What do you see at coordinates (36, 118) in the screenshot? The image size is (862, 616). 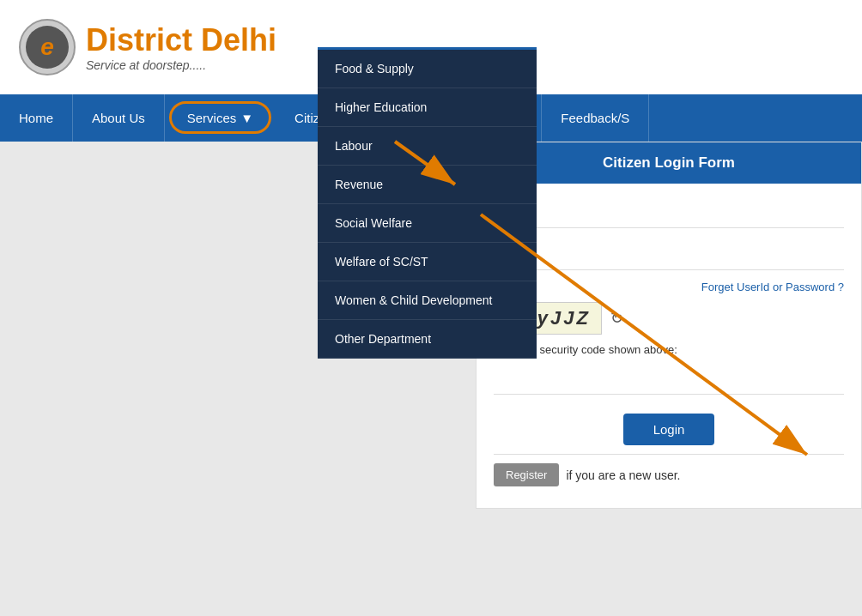 I see `nav-home: Home` at bounding box center [36, 118].